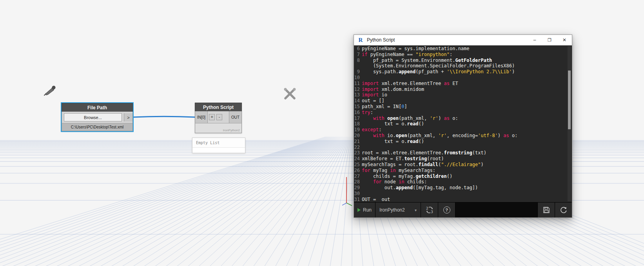 The height and width of the screenshot is (266, 644). I want to click on code-line: 17 with open(path_xml, 'r') as o:, so click(463, 118).